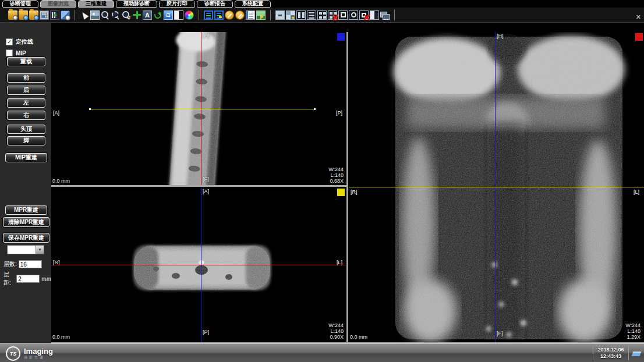 The height and width of the screenshot is (362, 644). What do you see at coordinates (322, 15) in the screenshot?
I see `layout-grid-2x2-icon` at bounding box center [322, 15].